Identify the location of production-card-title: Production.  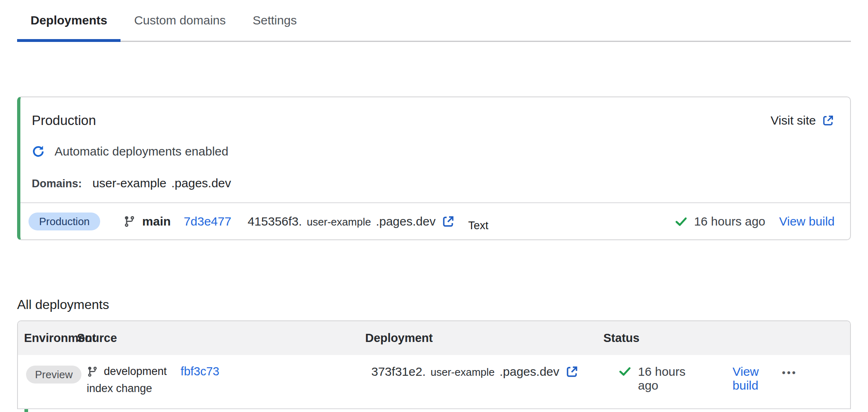
(64, 121).